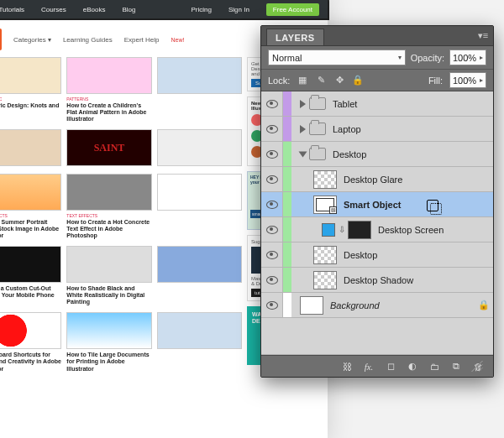 The height and width of the screenshot is (438, 504). Describe the element at coordinates (417, 180) in the screenshot. I see `layer-name: Desktop Glare` at that location.